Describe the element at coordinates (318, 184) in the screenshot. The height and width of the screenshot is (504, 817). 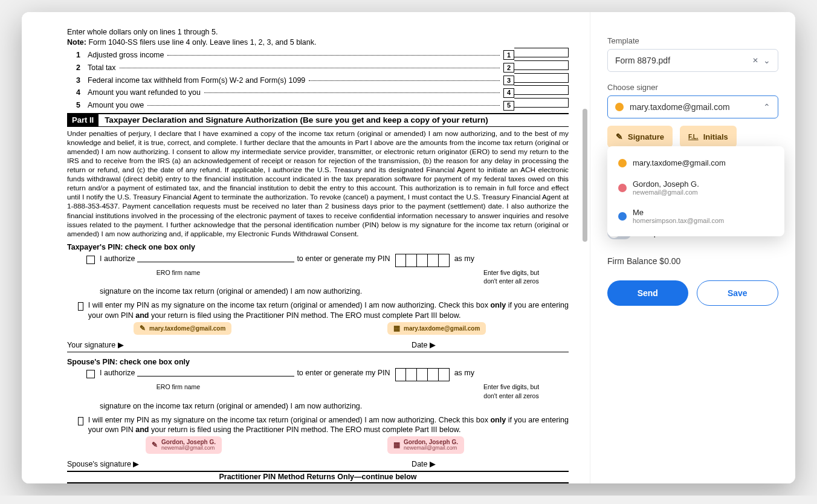
I see `declaration-paragraph: Under penalties of perjury, I declare th…` at that location.